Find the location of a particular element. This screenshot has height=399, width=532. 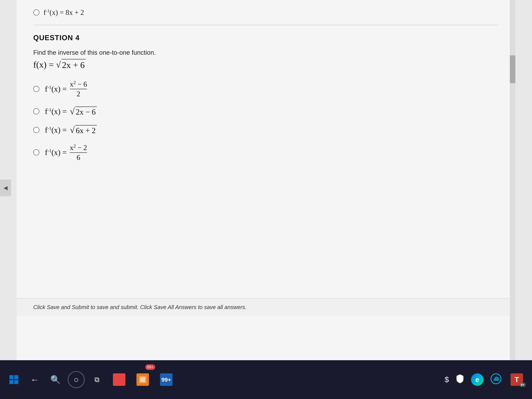

dollar-tray-icon: $ is located at coordinates (447, 380).